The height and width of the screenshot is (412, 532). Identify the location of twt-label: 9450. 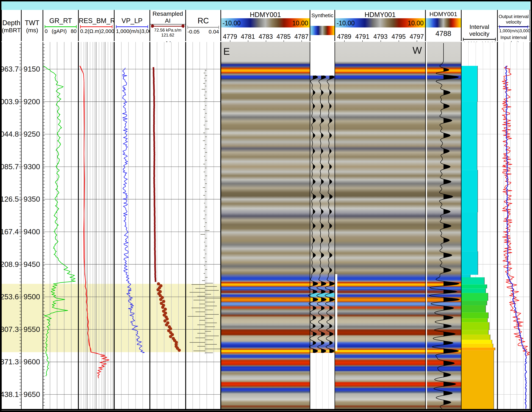
(32, 264).